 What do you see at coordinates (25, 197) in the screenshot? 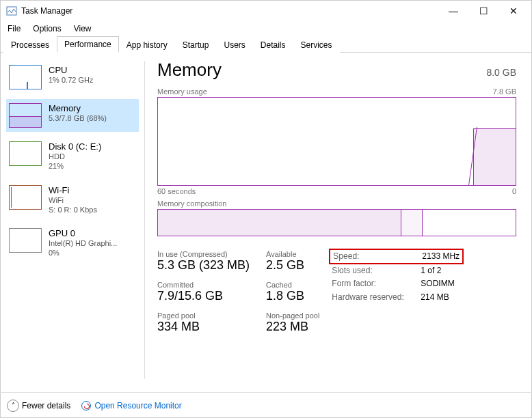
I see `wifi-thumb-icon` at bounding box center [25, 197].